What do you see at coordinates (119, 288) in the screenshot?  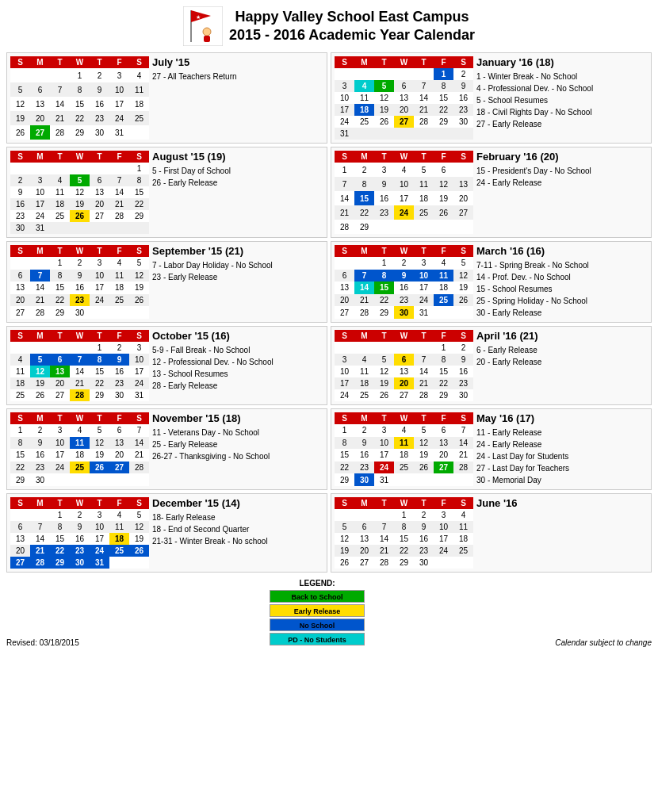 I see `day-cell: 18` at bounding box center [119, 288].